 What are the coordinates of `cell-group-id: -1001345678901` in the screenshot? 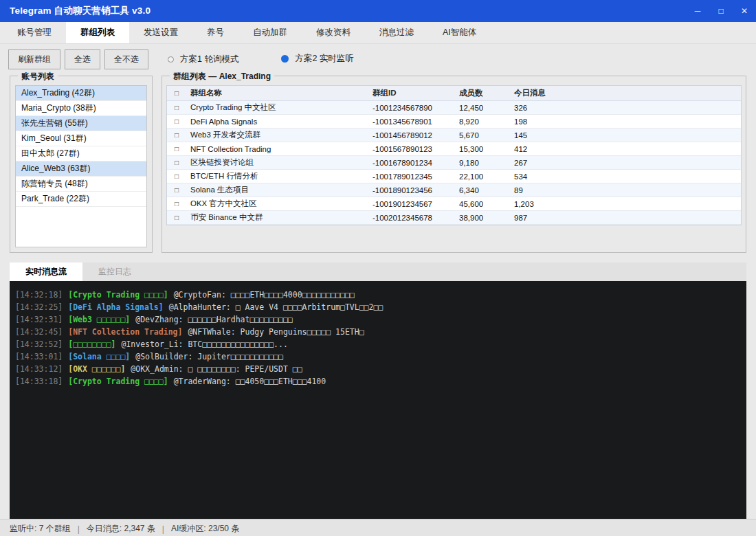 It's located at (416, 122).